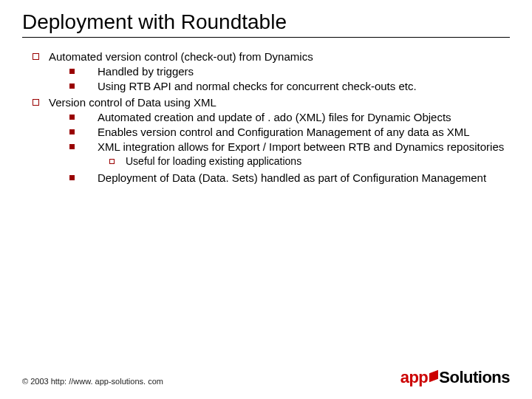 The image size is (532, 399). Describe the element at coordinates (304, 86) in the screenshot. I see `bullet-l2: Using RTB API and normal checks for conc…` at that location.